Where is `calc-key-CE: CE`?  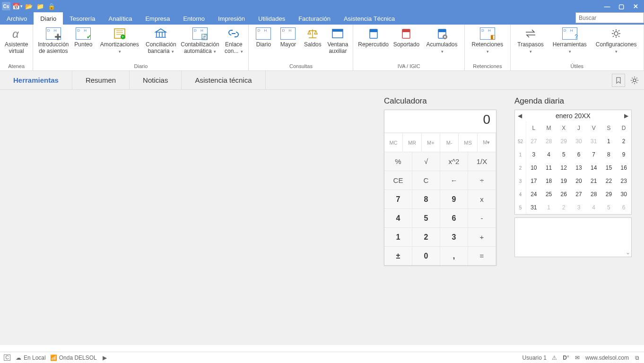 calc-key-CE: CE is located at coordinates (398, 180).